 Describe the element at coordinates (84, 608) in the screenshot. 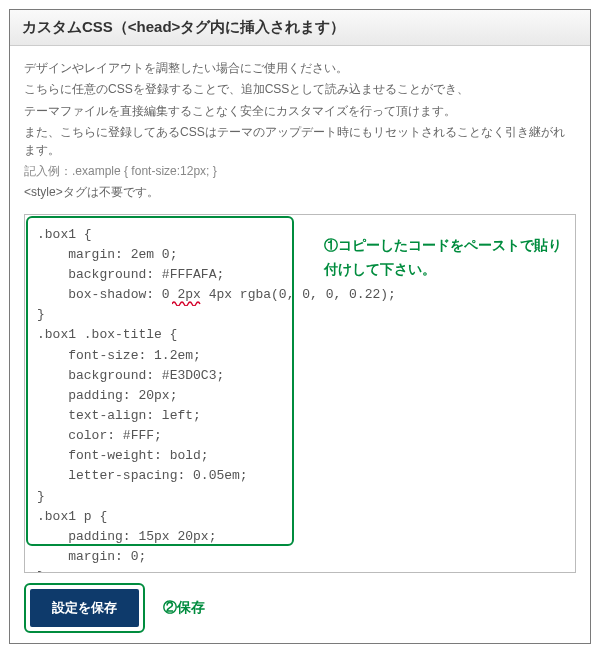

I see `save-button: 設定を保存` at that location.